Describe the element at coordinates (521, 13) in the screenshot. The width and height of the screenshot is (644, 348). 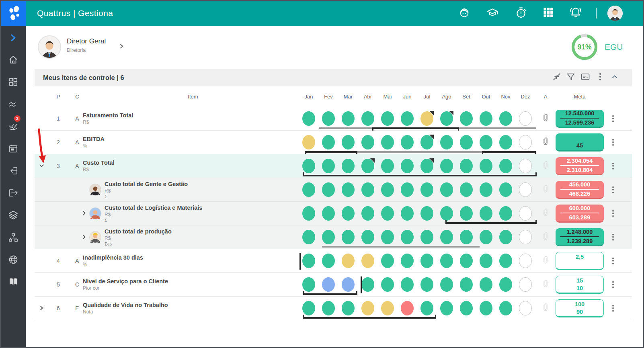
I see `timer-icon` at that location.